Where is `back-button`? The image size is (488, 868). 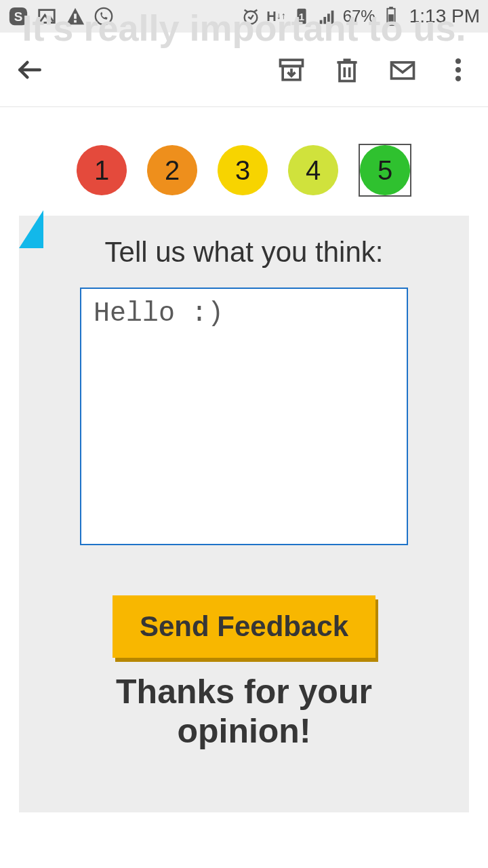
back-button is located at coordinates (30, 70).